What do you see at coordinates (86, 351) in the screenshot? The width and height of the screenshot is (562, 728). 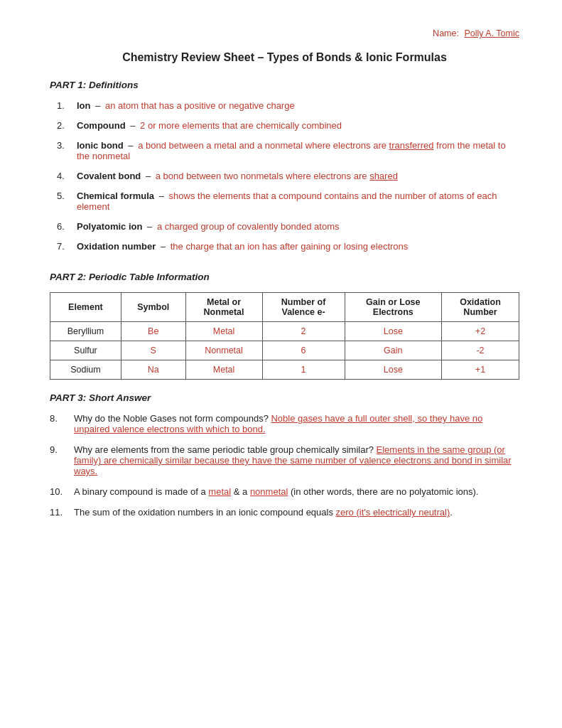 I see `cell-element: Sulfur` at bounding box center [86, 351].